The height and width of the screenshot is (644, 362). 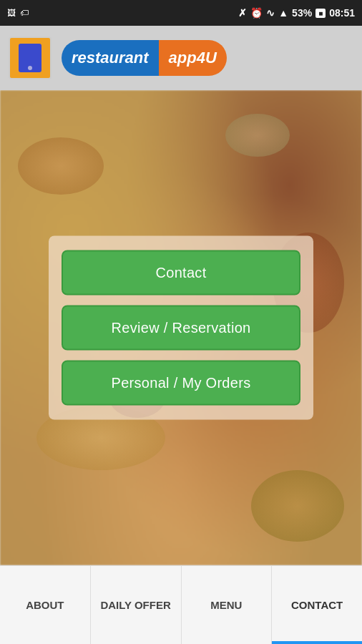 What do you see at coordinates (24, 13) in the screenshot?
I see `shopping-icon: 🏷` at bounding box center [24, 13].